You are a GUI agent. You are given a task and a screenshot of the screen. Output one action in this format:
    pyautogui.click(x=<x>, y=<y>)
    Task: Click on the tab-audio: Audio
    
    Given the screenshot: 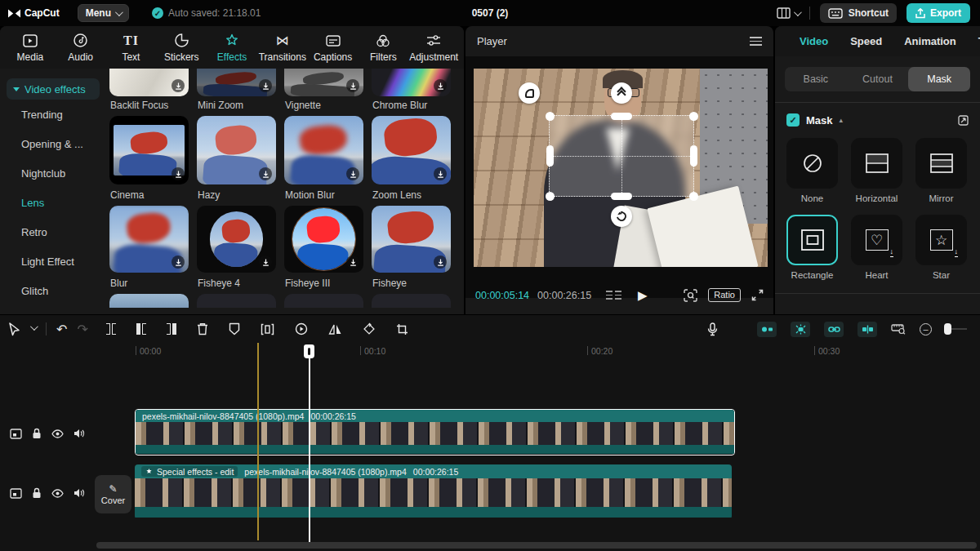 What is the action you would take?
    pyautogui.click(x=81, y=47)
    